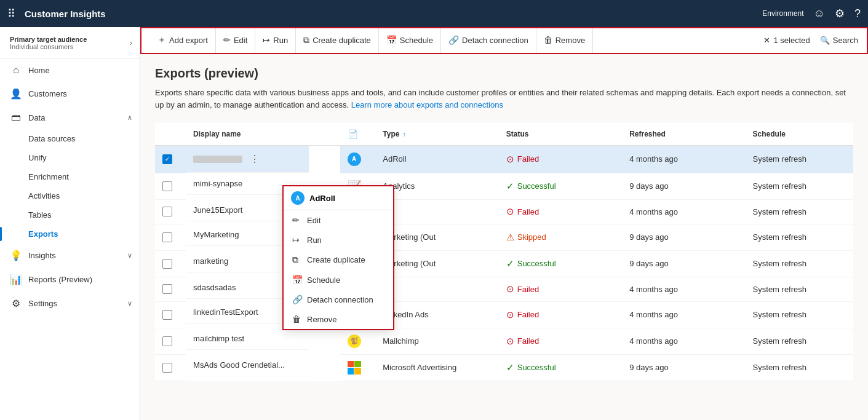 The image size is (868, 420). Describe the element at coordinates (840, 14) in the screenshot. I see `gear-icon: ⚙` at that location.